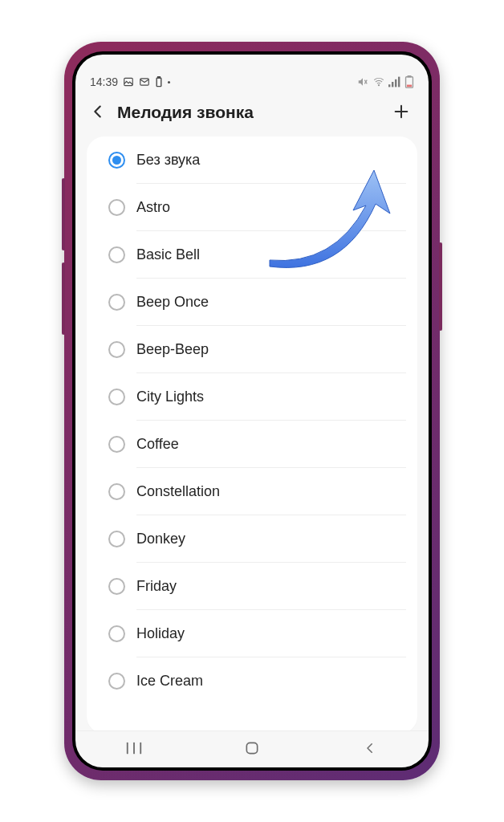  I want to click on volume-down-button, so click(63, 299).